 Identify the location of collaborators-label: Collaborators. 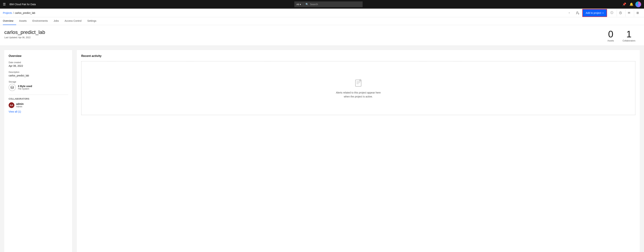
(629, 41).